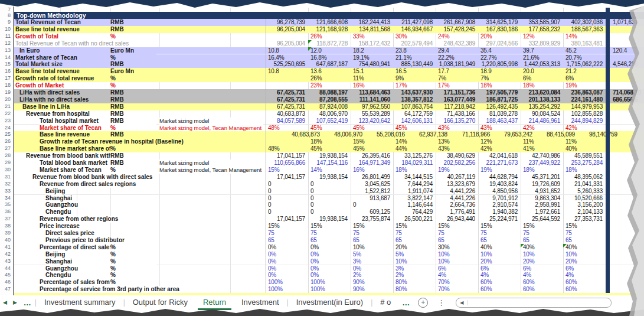  What do you see at coordinates (5, 9) in the screenshot?
I see `row-number: 7` at bounding box center [5, 9].